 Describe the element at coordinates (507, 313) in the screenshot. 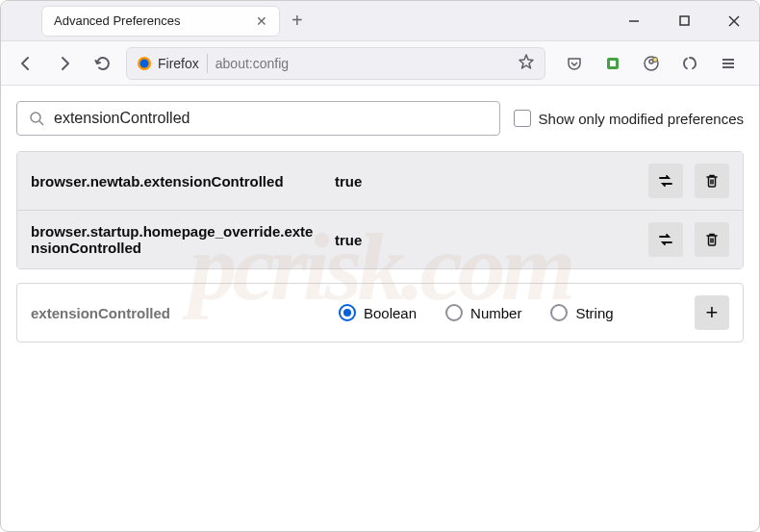

I see `type-radio-group: Boolean Number String` at that location.